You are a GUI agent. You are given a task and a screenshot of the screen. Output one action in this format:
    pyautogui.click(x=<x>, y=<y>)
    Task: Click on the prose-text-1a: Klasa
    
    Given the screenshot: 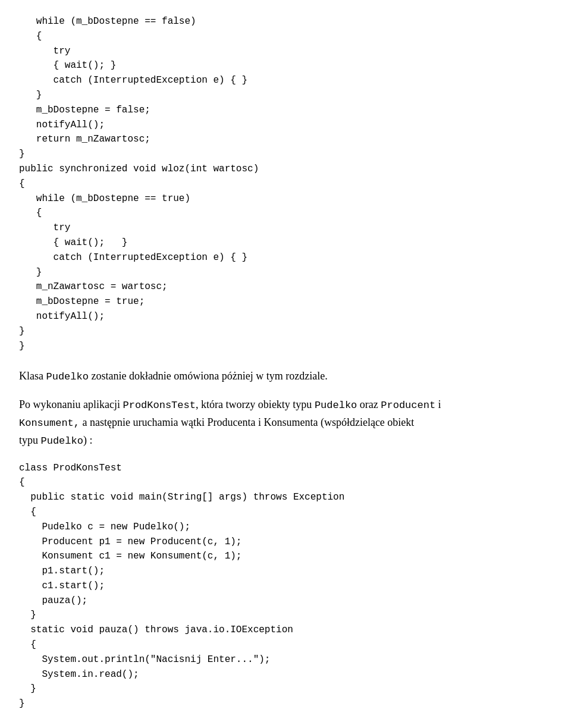 What is the action you would take?
    pyautogui.click(x=32, y=376)
    